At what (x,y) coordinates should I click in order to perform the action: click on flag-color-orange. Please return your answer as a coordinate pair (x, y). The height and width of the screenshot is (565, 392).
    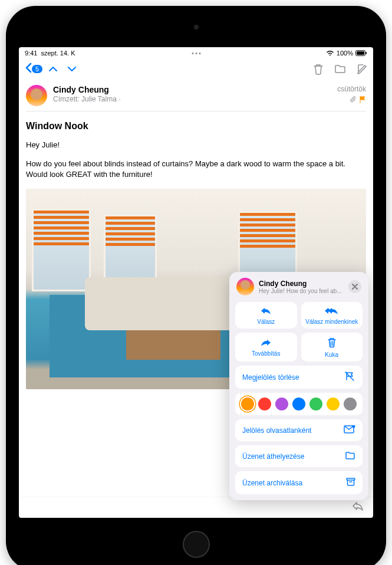
    Looking at the image, I should click on (248, 404).